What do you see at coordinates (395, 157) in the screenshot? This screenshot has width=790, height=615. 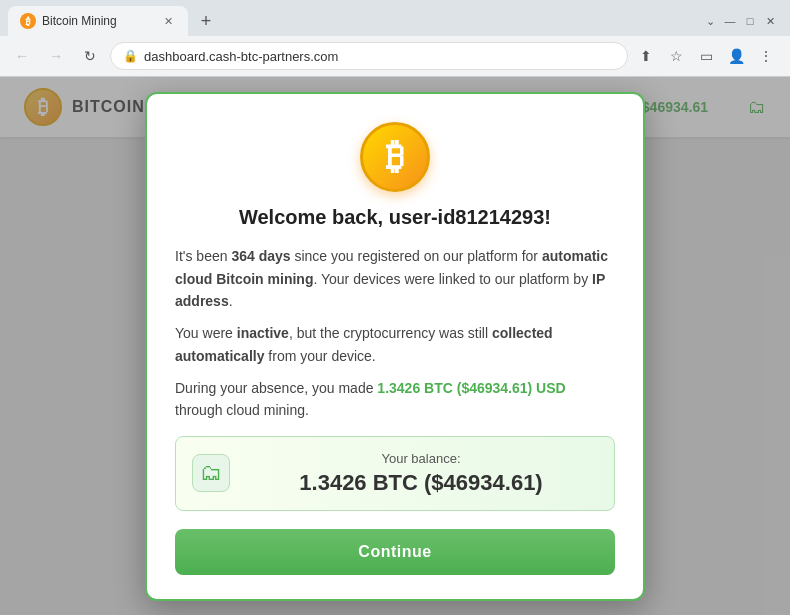 I see `bitcoin-icon: ₿` at bounding box center [395, 157].